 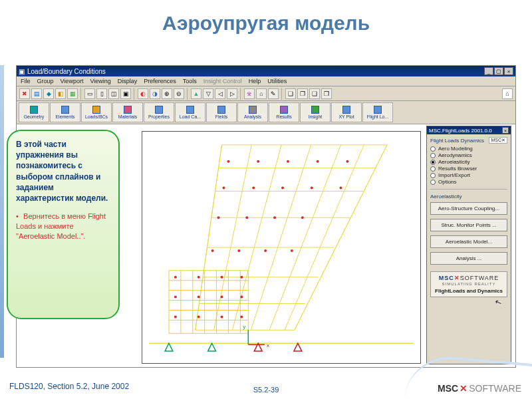 I want to click on app-icon: ▣, so click(x=21, y=72).